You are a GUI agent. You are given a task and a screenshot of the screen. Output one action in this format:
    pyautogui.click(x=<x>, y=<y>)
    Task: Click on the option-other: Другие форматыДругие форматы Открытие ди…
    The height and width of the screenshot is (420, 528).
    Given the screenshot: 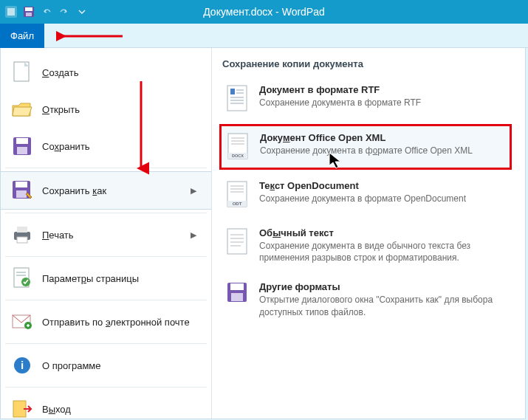 What is the action you would take?
    pyautogui.click(x=366, y=300)
    